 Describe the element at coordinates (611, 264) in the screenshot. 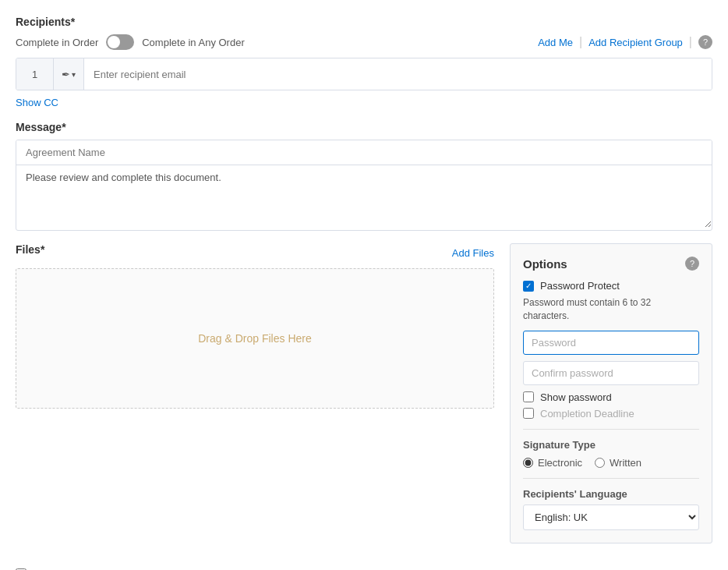

I see `options-header: Options ?` at that location.